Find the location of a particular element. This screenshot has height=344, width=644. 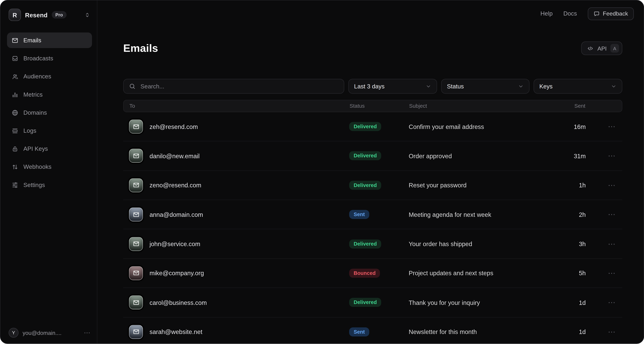

feedback-button: Feedback is located at coordinates (610, 14).